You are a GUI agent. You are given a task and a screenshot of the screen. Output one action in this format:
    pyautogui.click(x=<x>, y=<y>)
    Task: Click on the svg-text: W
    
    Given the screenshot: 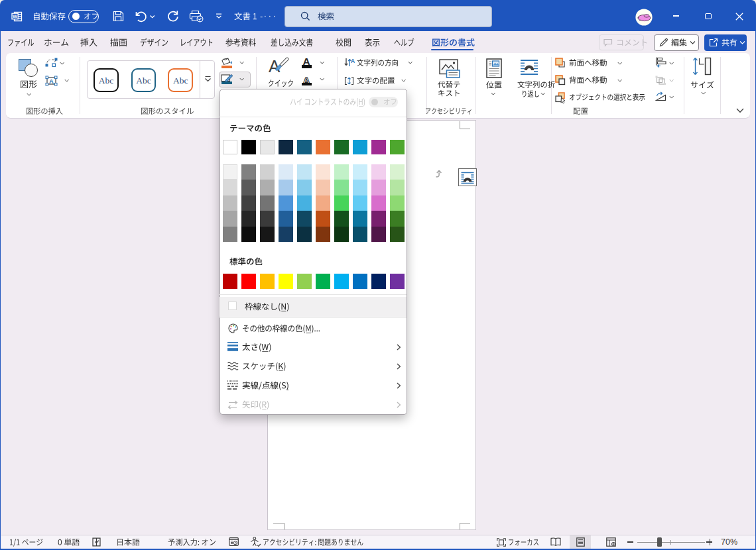 What is the action you would take?
    pyautogui.click(x=15, y=16)
    